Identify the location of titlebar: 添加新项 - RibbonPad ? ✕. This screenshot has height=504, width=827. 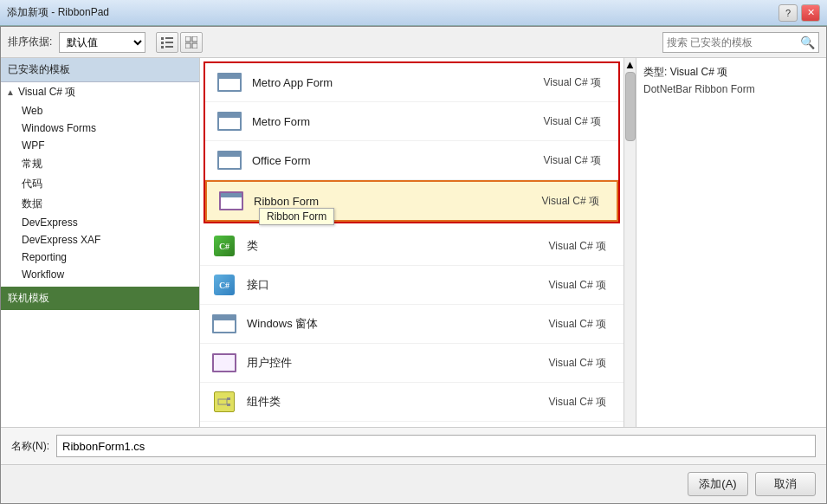
(414, 13).